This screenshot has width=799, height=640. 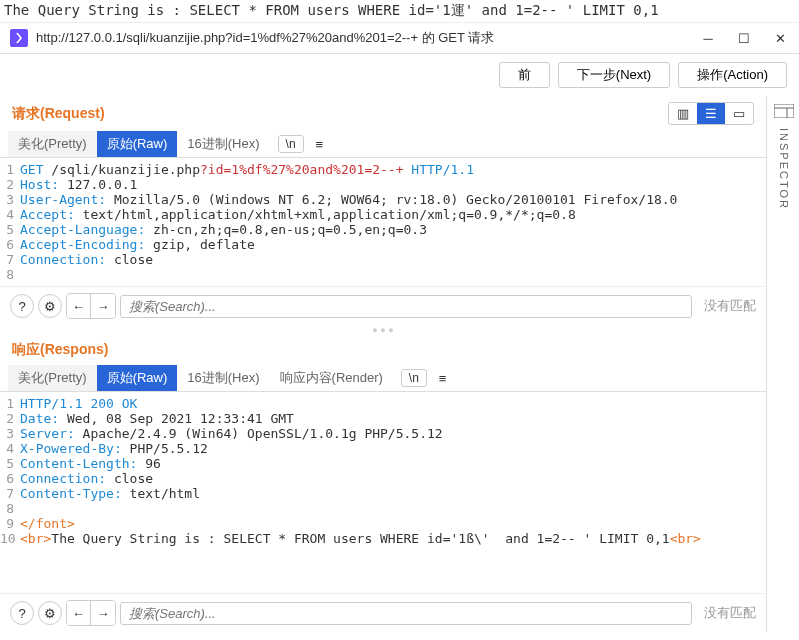 I want to click on response-tabs: 美化(Pretty) 原始(Raw) 16进制(Hex) 响应内容(Render…, so click(x=383, y=378).